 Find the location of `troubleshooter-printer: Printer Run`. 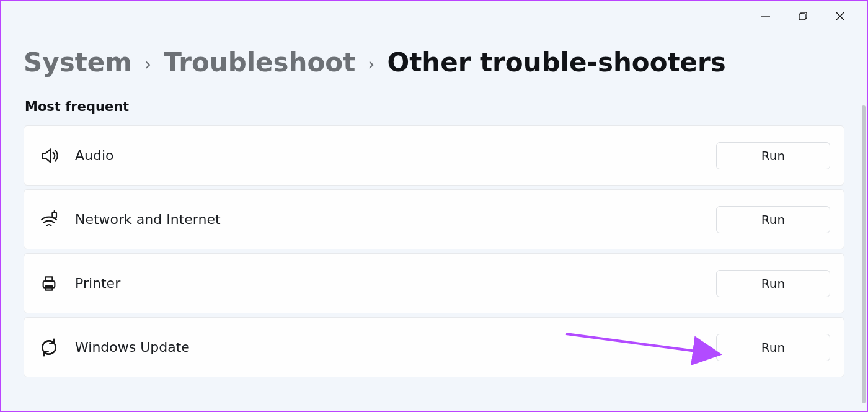

troubleshooter-printer: Printer Run is located at coordinates (434, 283).